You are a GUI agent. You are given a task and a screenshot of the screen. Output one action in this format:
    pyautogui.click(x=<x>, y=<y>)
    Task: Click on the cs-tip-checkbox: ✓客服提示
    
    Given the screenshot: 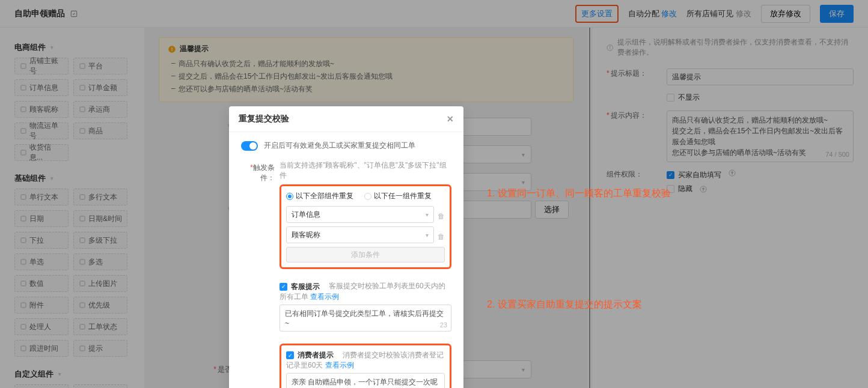 What is the action you would take?
    pyautogui.click(x=299, y=287)
    